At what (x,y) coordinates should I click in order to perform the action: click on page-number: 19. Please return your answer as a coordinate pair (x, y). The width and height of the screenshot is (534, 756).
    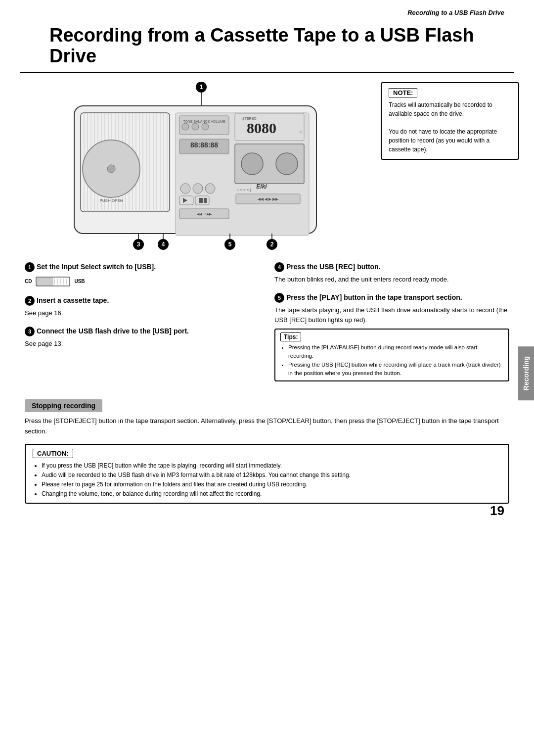
    Looking at the image, I should click on (497, 511).